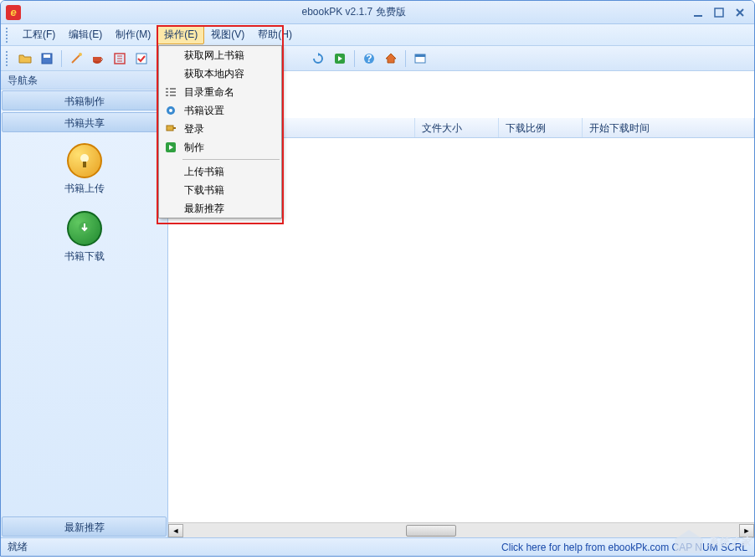 The image size is (755, 560). Describe the element at coordinates (369, 59) in the screenshot. I see `help-icon: ?` at that location.